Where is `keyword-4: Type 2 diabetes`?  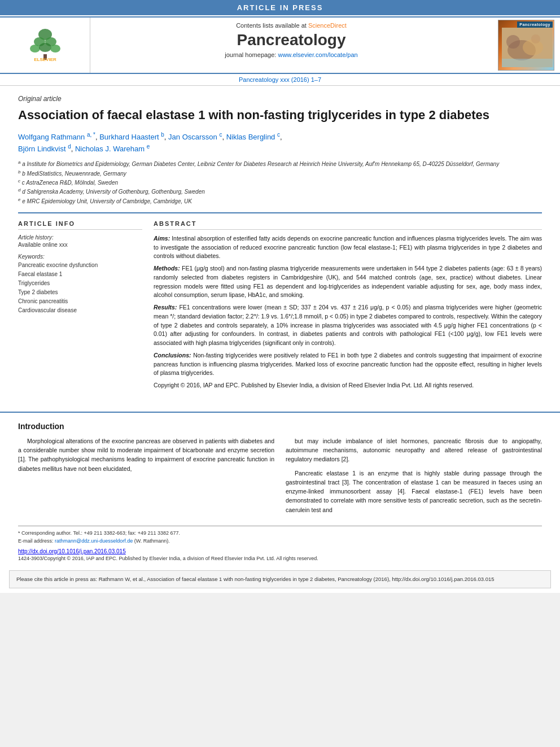 keyword-4: Type 2 diabetes is located at coordinates (80, 292).